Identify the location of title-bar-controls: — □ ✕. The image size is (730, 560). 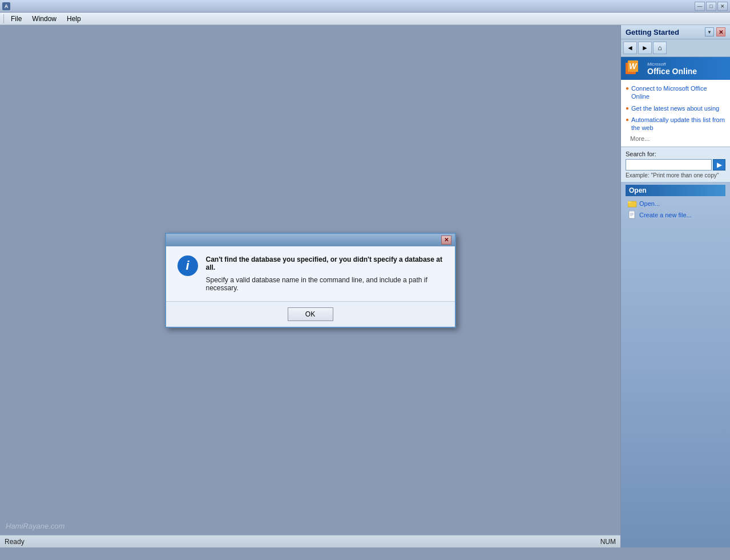
(711, 6).